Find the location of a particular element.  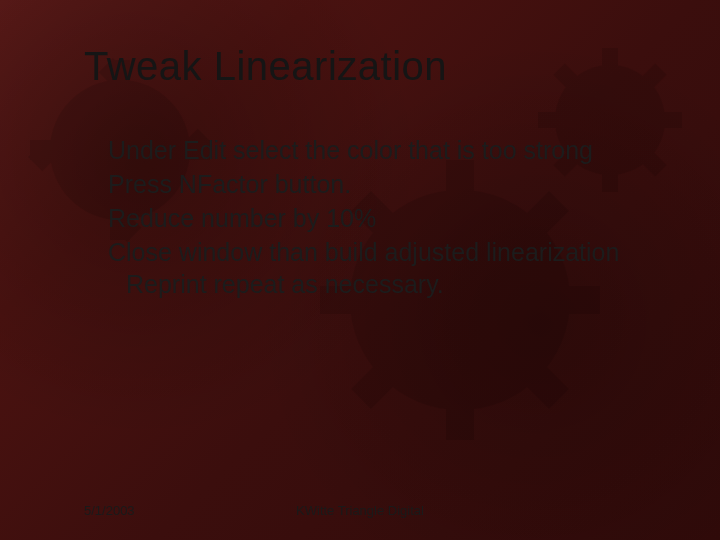

slide-footer: 5/1/2003 KWitte Triangle Digital is located at coordinates (360, 508).